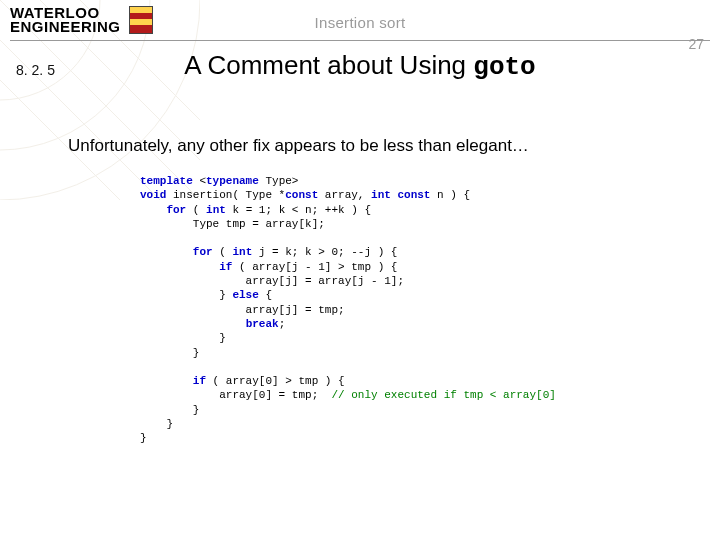 The width and height of the screenshot is (720, 540). What do you see at coordinates (360, 66) in the screenshot?
I see `slide-title: A Comment about Using goto` at bounding box center [360, 66].